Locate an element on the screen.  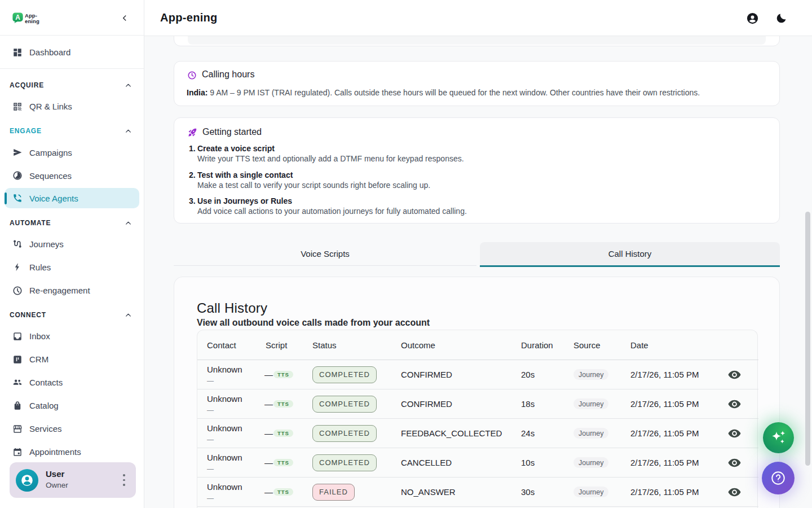
svg-text: A is located at coordinates (18, 17).